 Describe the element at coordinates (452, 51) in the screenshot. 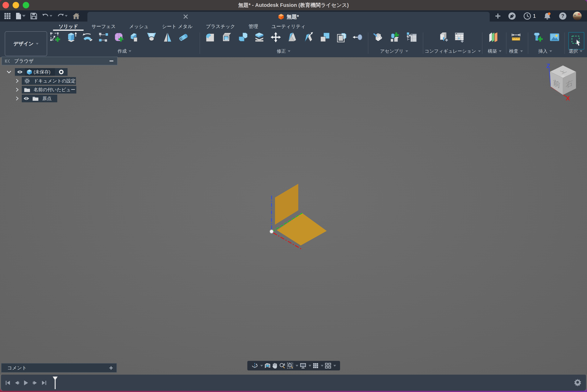

I see `configuration-dropdown: コンフィギュレーション` at that location.